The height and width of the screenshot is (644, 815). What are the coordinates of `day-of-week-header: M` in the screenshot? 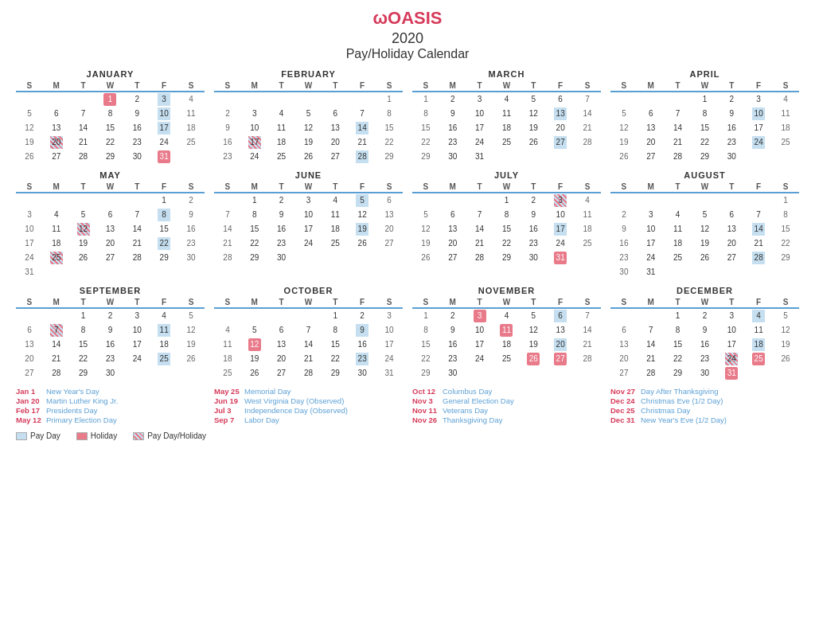 It's located at (255, 302).